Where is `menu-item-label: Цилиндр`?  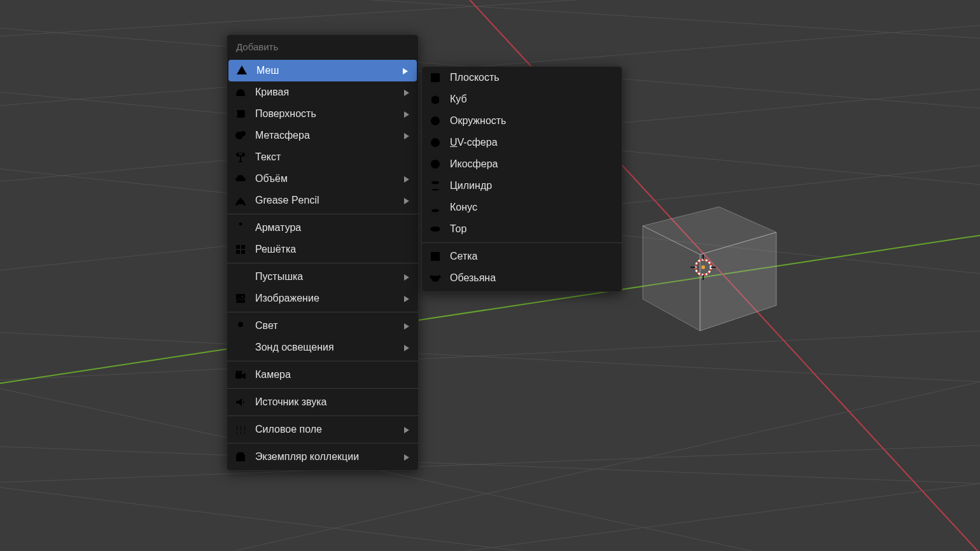
menu-item-label: Цилиндр is located at coordinates (533, 186).